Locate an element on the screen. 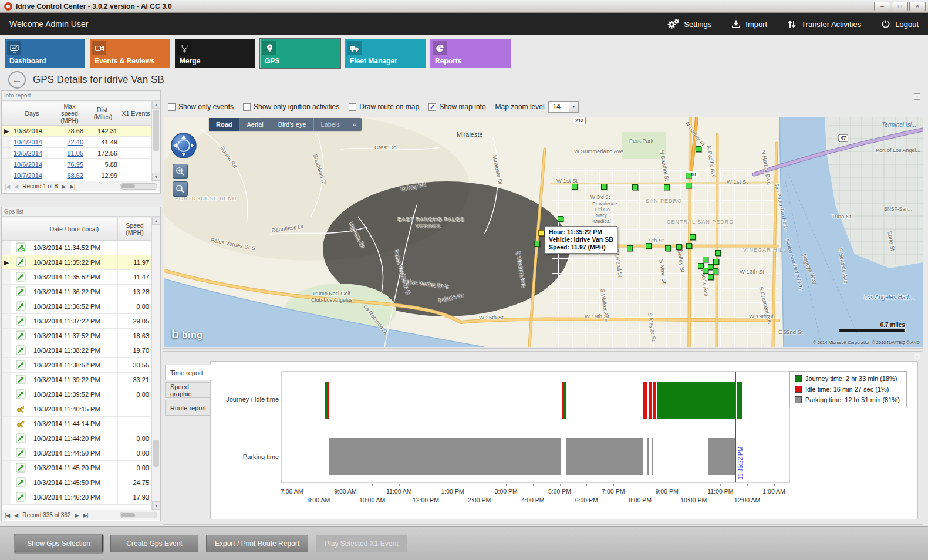 This screenshot has height=560, width=928. map-view-tab-labels: Labels is located at coordinates (331, 124).